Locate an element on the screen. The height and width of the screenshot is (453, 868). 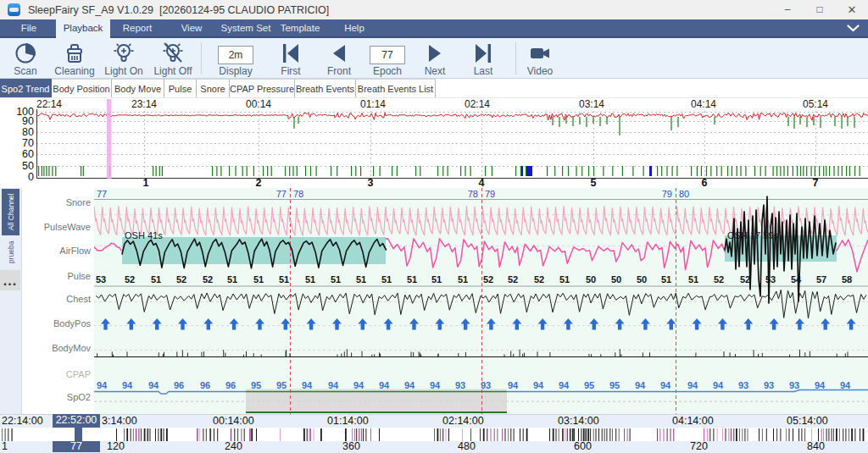
svg-text: 05:14 is located at coordinates (815, 104).